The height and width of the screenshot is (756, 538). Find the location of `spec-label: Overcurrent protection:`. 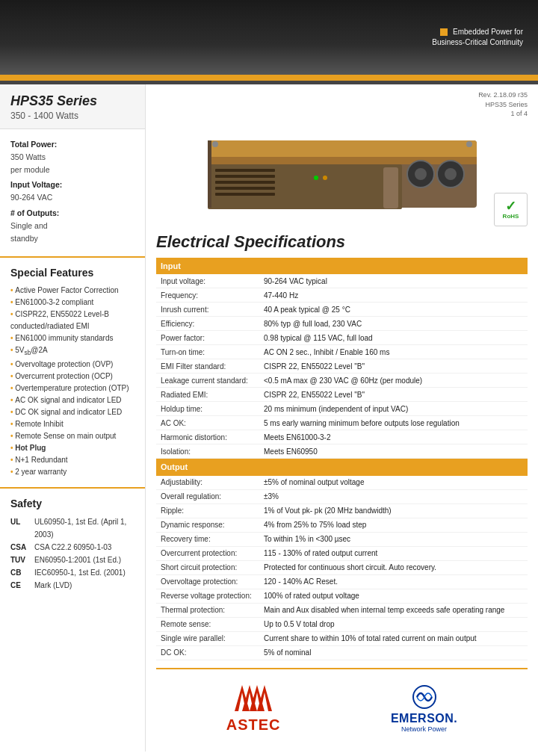

spec-label: Overcurrent protection: is located at coordinates (208, 553).